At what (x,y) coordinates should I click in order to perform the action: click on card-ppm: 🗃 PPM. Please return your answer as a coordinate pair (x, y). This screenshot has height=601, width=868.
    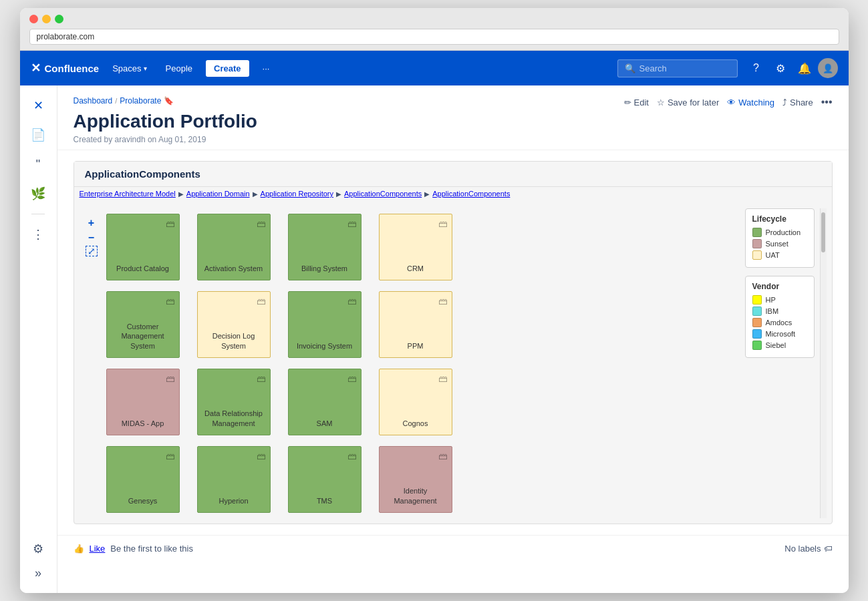
    Looking at the image, I should click on (416, 325).